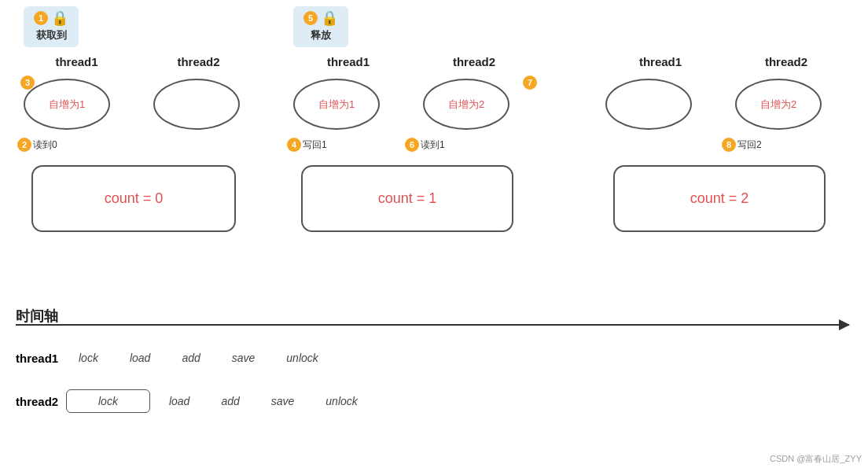  What do you see at coordinates (530, 83) in the screenshot?
I see `step-num-7: 7` at bounding box center [530, 83].